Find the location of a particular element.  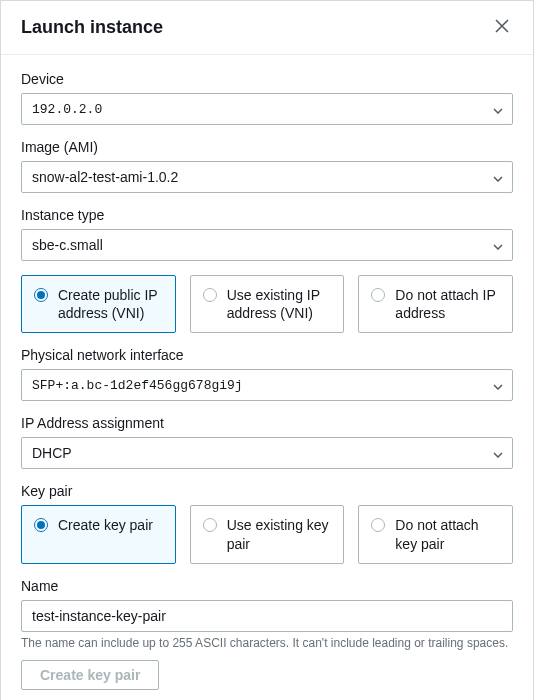

ip-radio-create: Create public IP address (VNI) is located at coordinates (98, 304).